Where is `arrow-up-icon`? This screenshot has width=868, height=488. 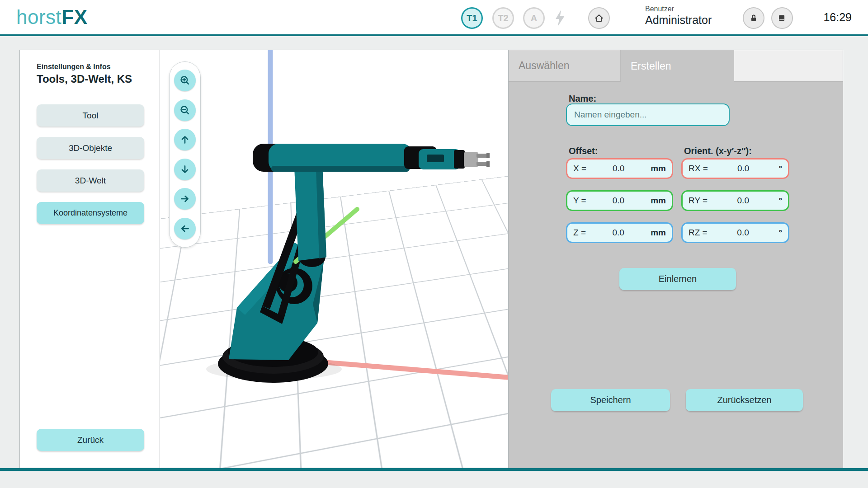
arrow-up-icon is located at coordinates (185, 140).